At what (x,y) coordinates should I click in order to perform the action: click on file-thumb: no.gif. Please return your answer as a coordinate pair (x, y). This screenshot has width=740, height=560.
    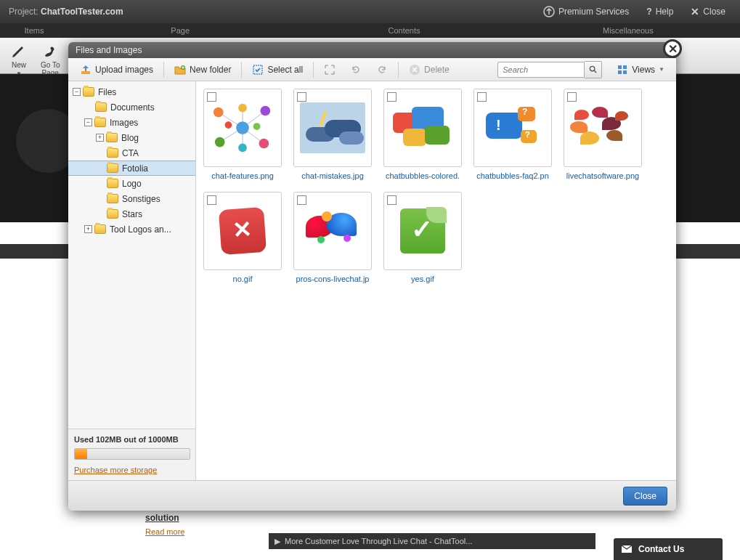
    Looking at the image, I should click on (243, 238).